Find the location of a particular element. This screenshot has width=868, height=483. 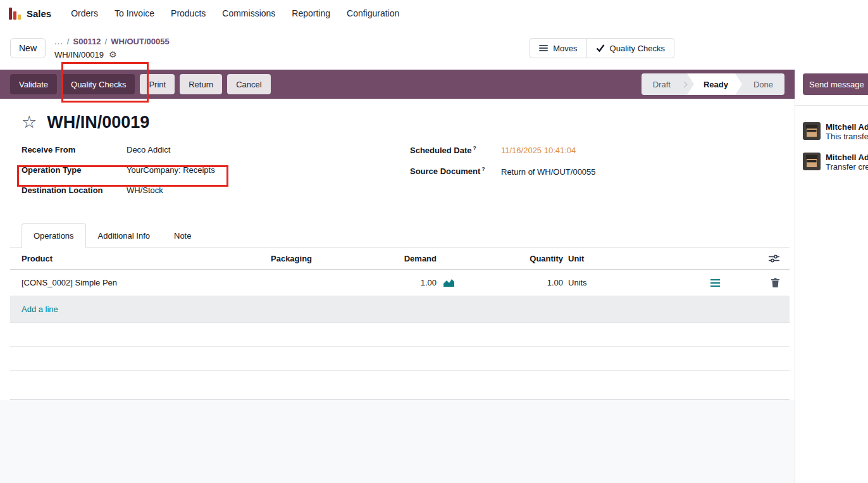

header-product: Product is located at coordinates (140, 258).